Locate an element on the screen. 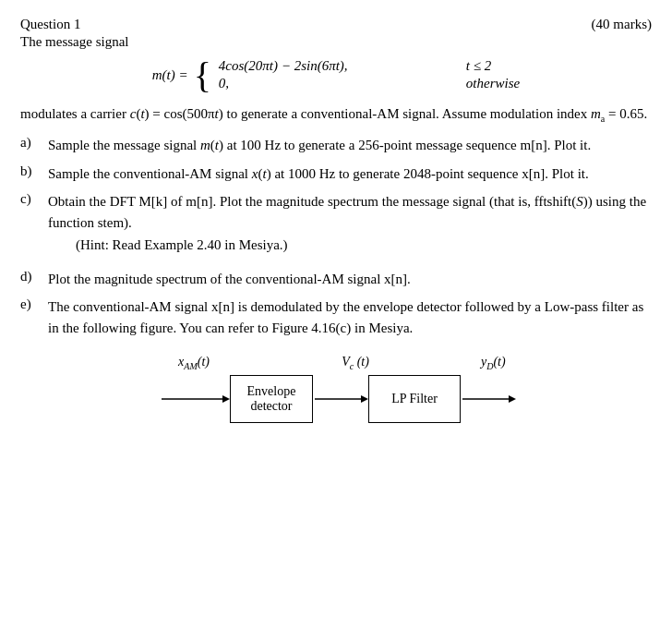 The image size is (672, 629). part-b: b) Sample the conventional-AM signal x(t… is located at coordinates (336, 174).